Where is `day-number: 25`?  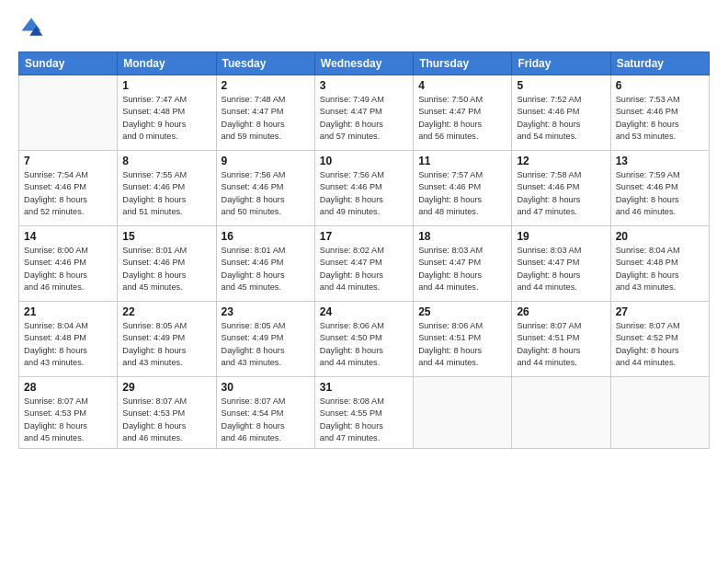
day-number: 25 is located at coordinates (462, 312).